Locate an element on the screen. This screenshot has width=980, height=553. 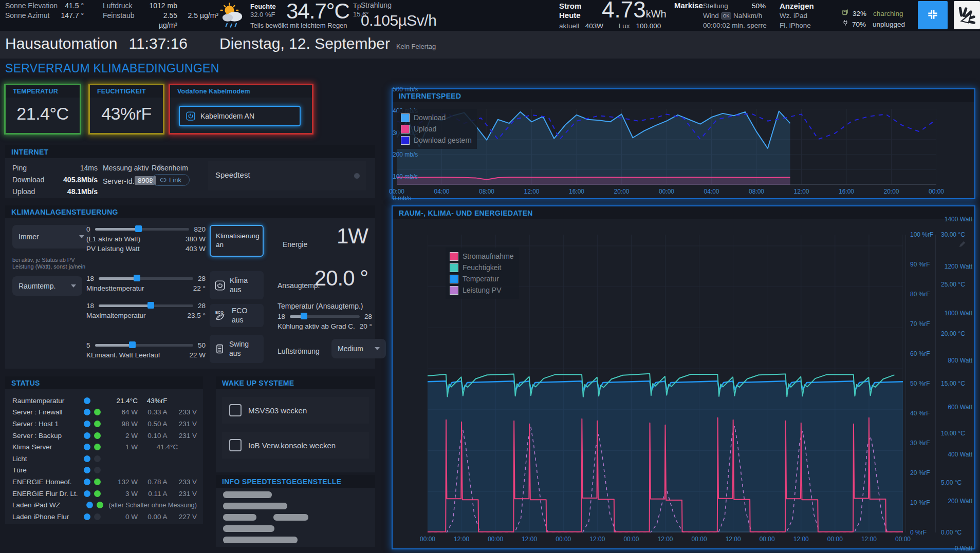
status-row-name: Raumtemperatur is located at coordinates (48, 401).